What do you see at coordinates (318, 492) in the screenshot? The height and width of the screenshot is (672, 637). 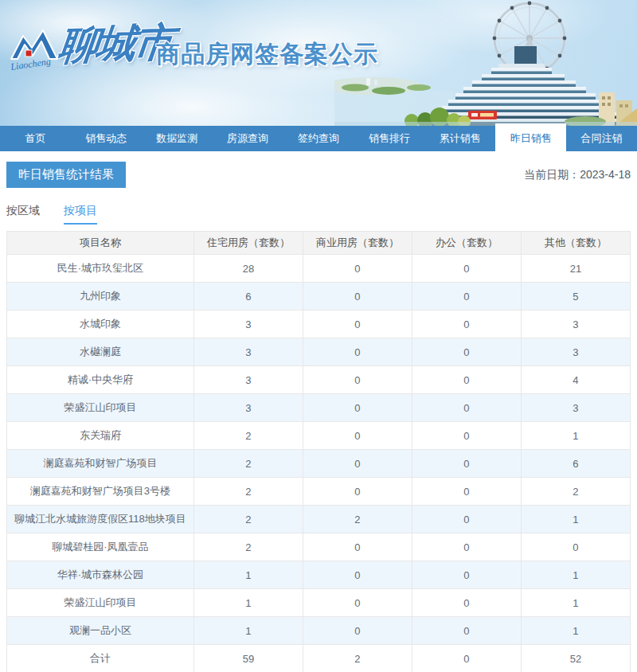 I see `table-row: 澜庭嘉苑和财智广场项目3号楼2002` at bounding box center [318, 492].